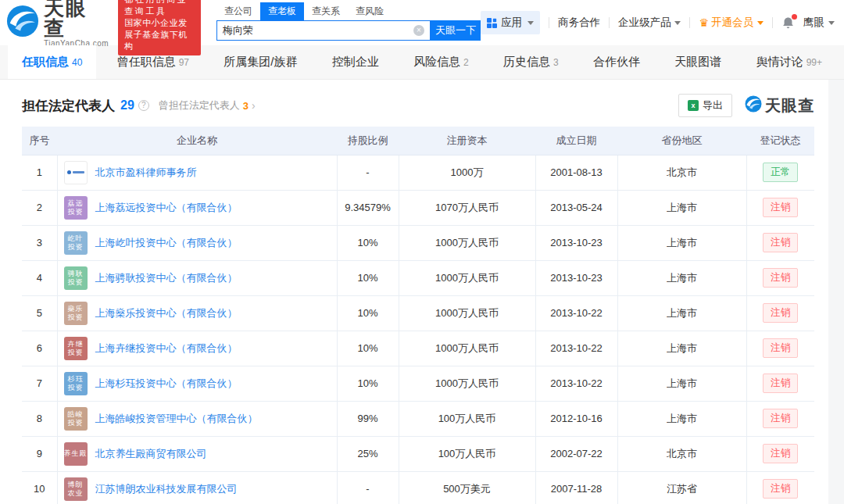 The image size is (844, 504). What do you see at coordinates (577, 242) in the screenshot?
I see `establish-date: 2013-10-23` at bounding box center [577, 242].